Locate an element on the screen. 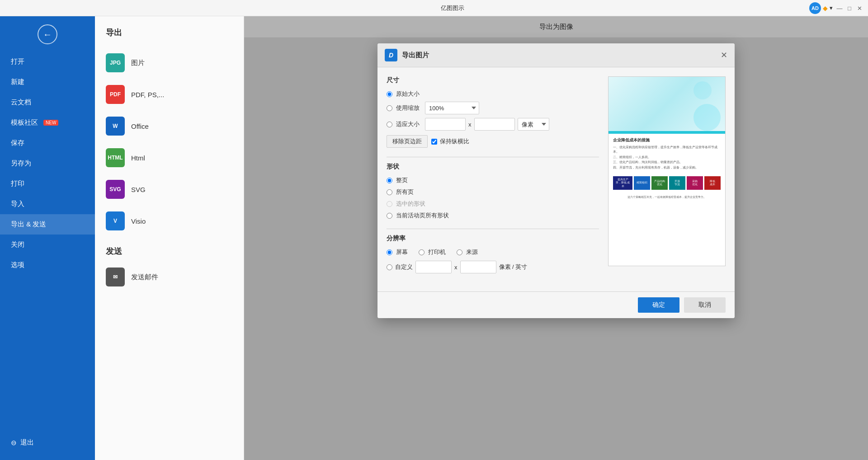 The image size is (868, 460). sidebar-item-saveas: 另存为 is located at coordinates (47, 164).